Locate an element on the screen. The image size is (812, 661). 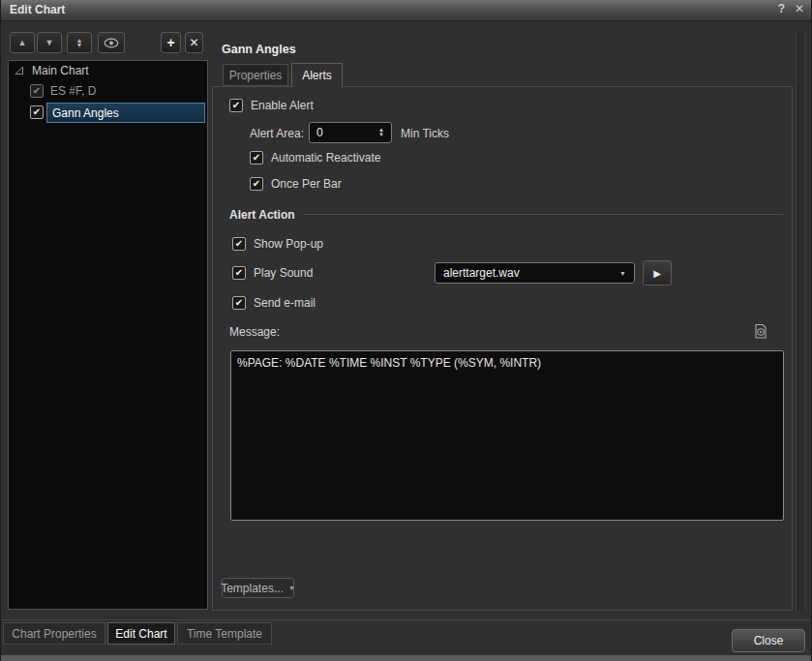
templates-label: Templates... is located at coordinates (252, 588).